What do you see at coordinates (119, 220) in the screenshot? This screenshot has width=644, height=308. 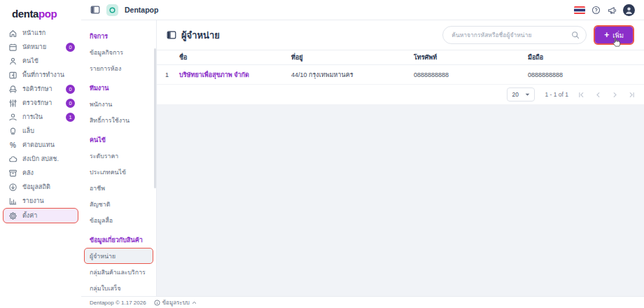 I see `submenu-item-media-info: ข้อมูลสื่อ` at bounding box center [119, 220].